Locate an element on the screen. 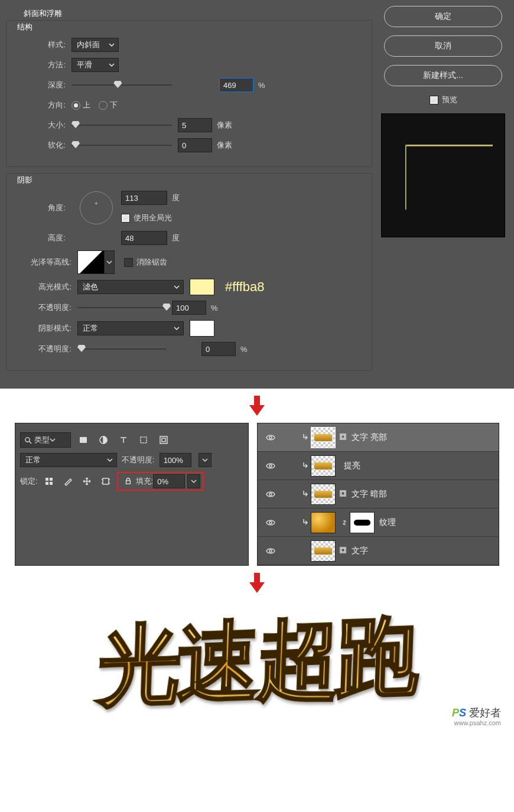 The width and height of the screenshot is (514, 812). opacity-input: 100% is located at coordinates (175, 460).